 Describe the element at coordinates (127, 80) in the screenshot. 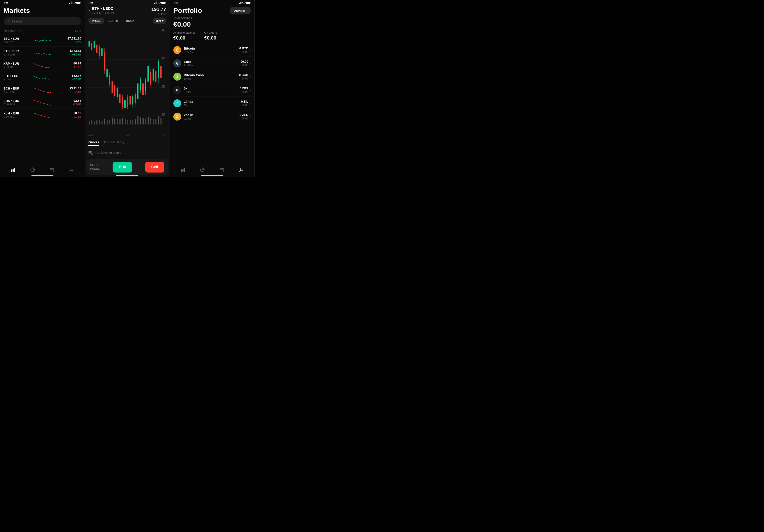

I see `candlestick-chart-area: 194 192 190 188` at that location.